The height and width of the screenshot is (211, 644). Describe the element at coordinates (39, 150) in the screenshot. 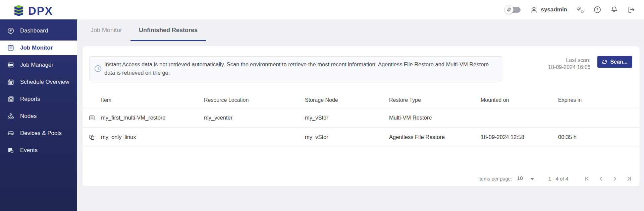

I see `sidebar-item-events: Events` at that location.